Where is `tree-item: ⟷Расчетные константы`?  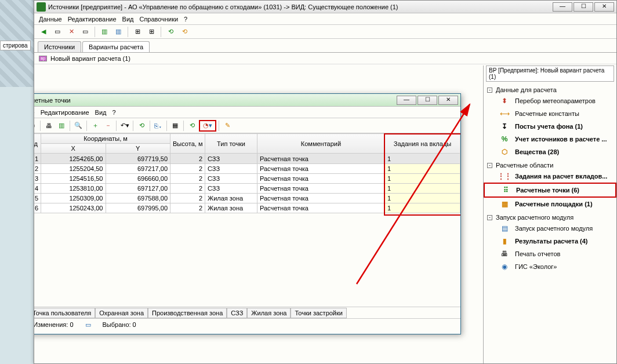
tree-item: ⟷Расчетные константы is located at coordinates (550, 114).